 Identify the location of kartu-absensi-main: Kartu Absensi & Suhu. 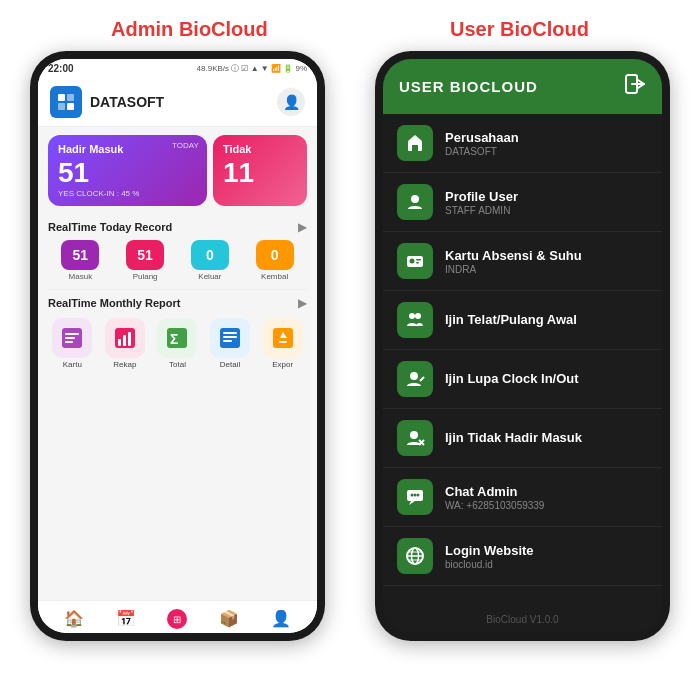
(514, 256).